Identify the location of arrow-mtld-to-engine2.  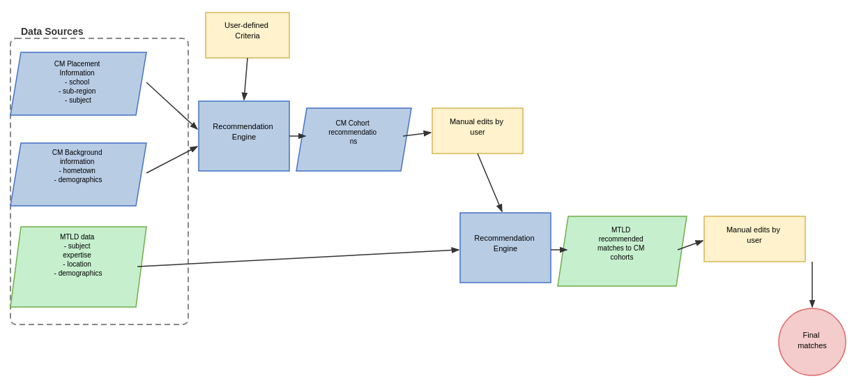
(298, 258).